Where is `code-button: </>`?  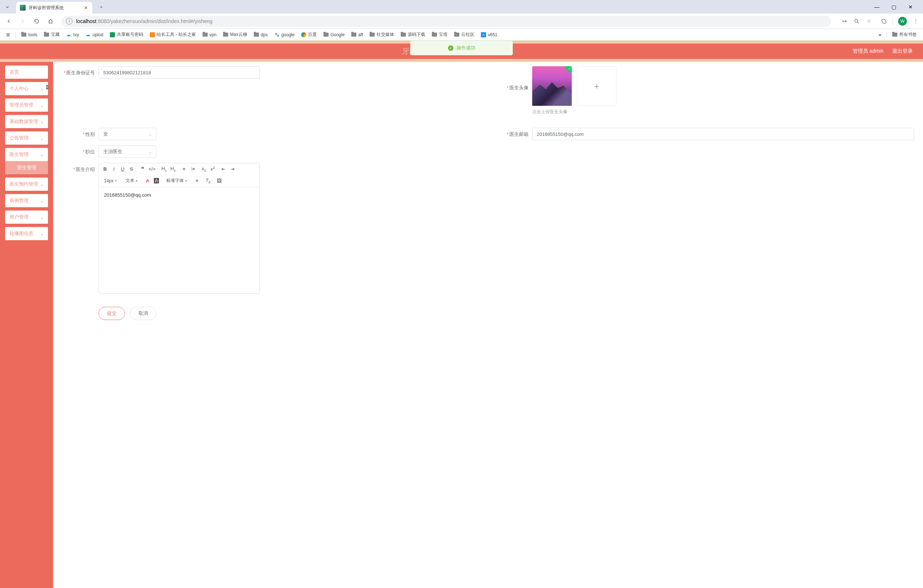 code-button: </> is located at coordinates (152, 169).